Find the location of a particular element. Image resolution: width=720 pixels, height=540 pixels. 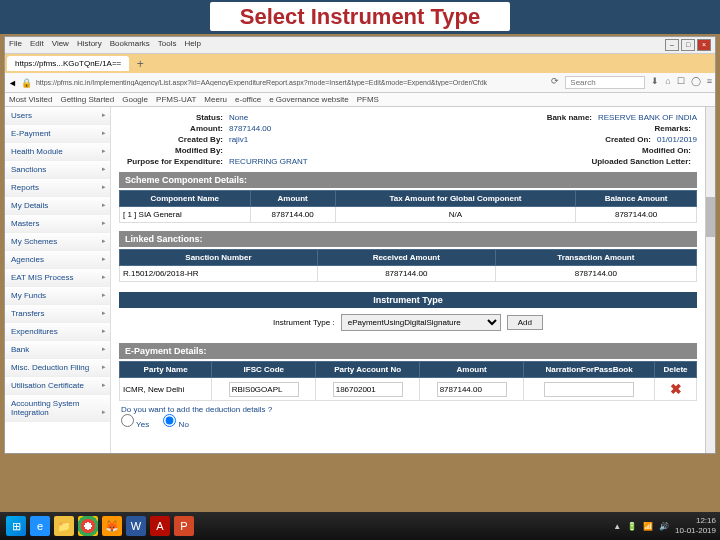

sidebar-item-myschemes: My Schemes is located at coordinates (58, 242).